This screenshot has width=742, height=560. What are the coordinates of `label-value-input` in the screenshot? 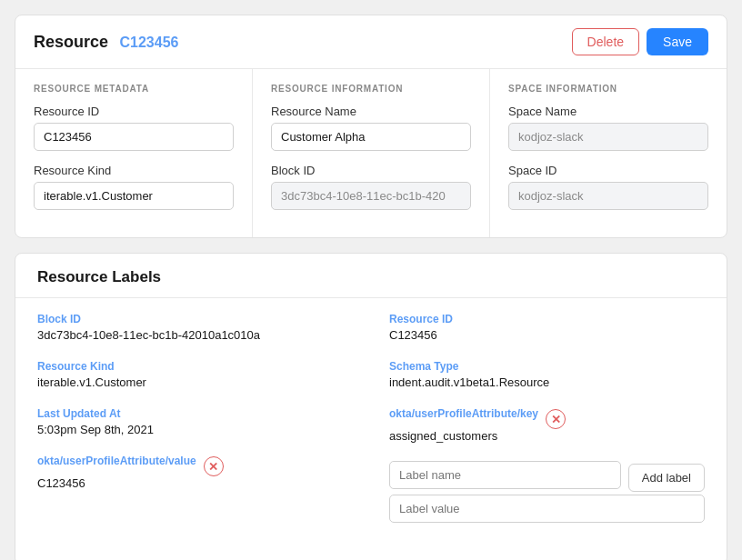 It's located at (547, 509).